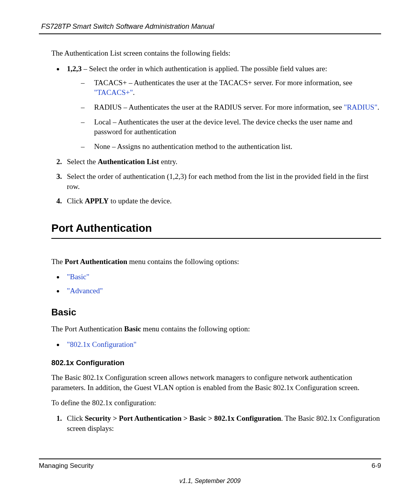 This screenshot has width=420, height=504. I want to click on field-list: 1,2,3 – Select the order in which authen…, so click(216, 107).